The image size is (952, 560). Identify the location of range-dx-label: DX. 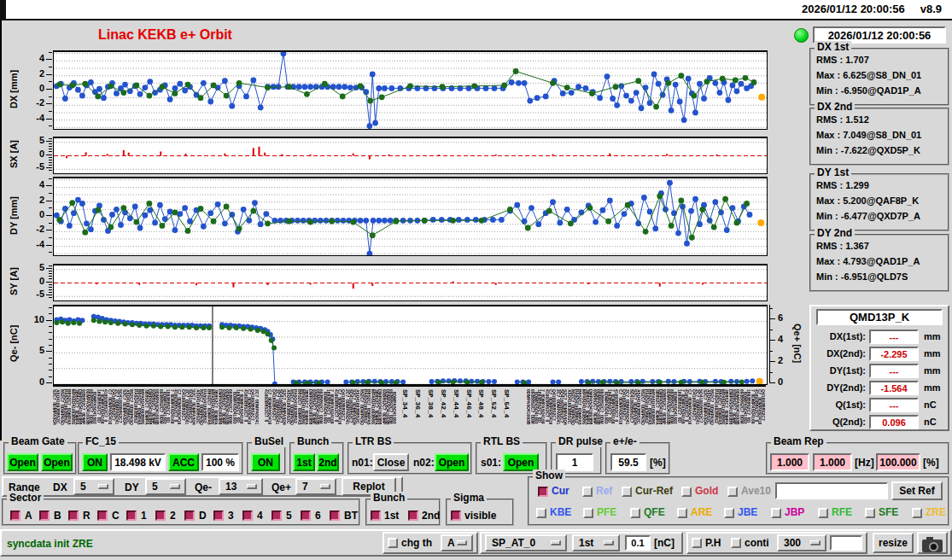
(60, 487).